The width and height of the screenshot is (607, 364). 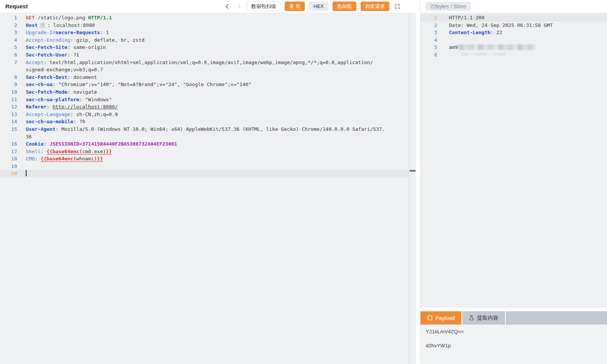 I want to click on payload-list: Y21kLmV4ZQ== d2hvYW1p, so click(x=514, y=344).